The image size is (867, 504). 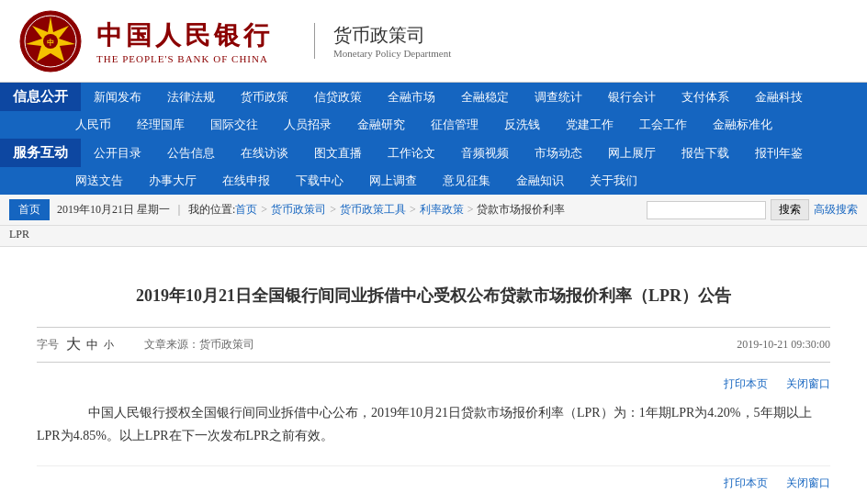 What do you see at coordinates (338, 97) in the screenshot?
I see `nav-item-xindai: 信贷政策` at bounding box center [338, 97].